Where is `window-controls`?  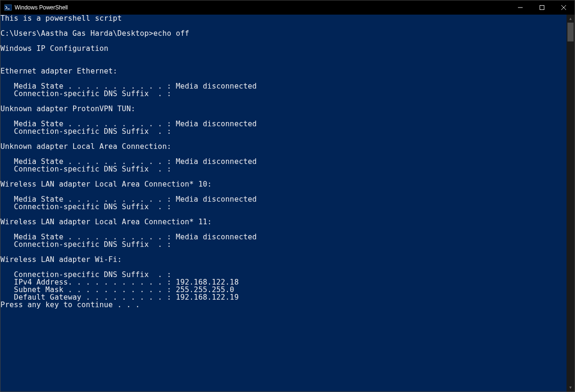
window-controls is located at coordinates (542, 8).